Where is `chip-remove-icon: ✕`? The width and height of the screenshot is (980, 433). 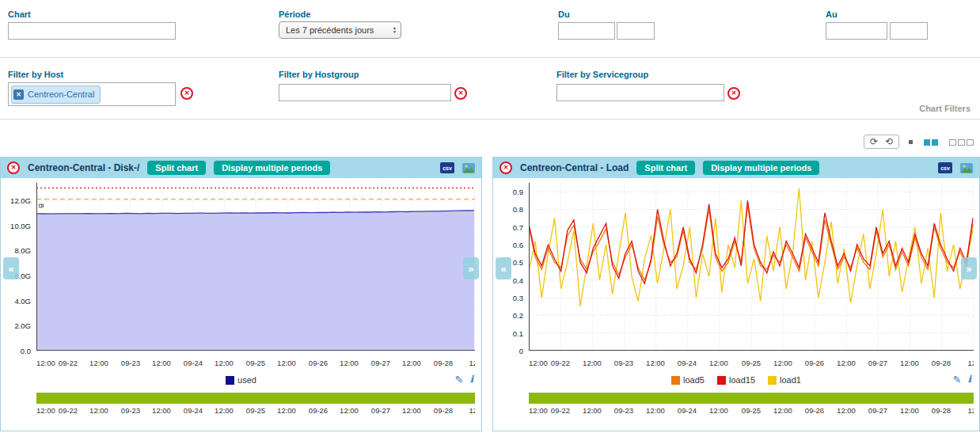
chip-remove-icon: ✕ is located at coordinates (19, 95).